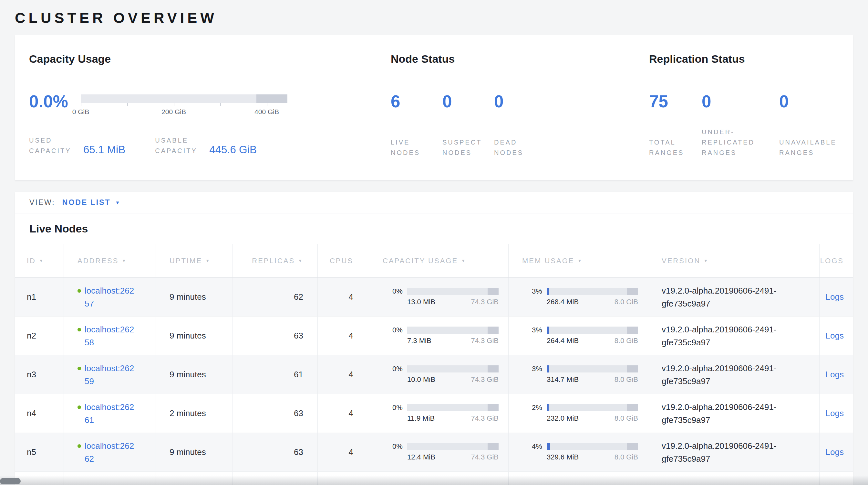 This screenshot has width=868, height=485. What do you see at coordinates (578, 261) in the screenshot?
I see `column-header-mem-usage: MEM USAGE ▼` at bounding box center [578, 261].